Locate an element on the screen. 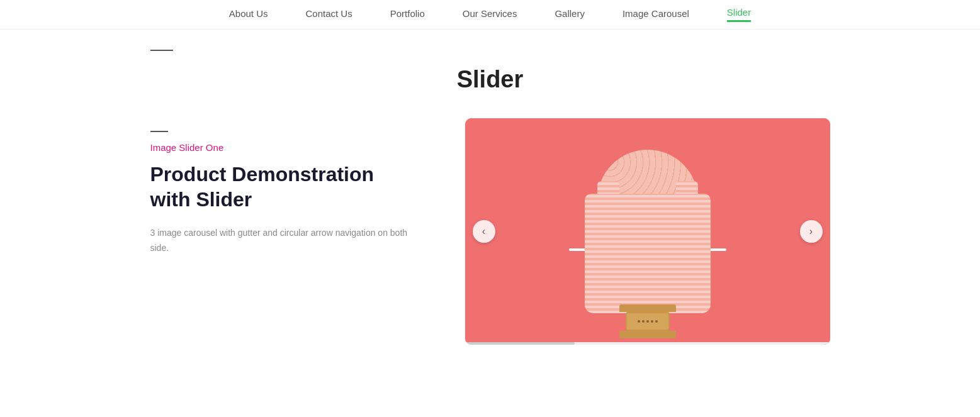 The image size is (980, 417). scroll-indicator is located at coordinates (648, 343).